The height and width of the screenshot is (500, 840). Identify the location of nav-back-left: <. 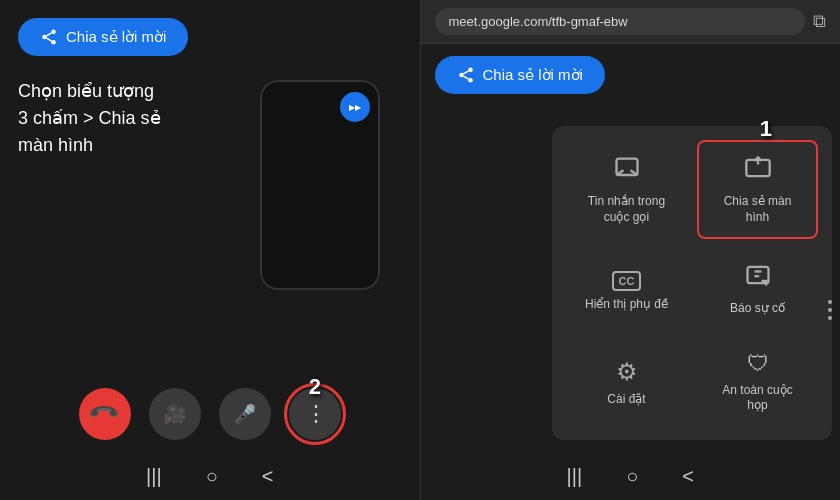
(268, 476).